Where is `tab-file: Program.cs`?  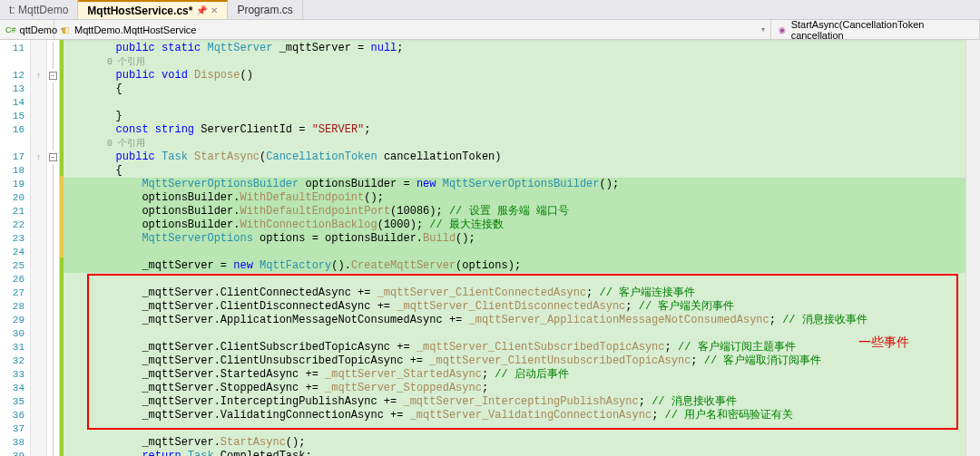 tab-file: Program.cs is located at coordinates (265, 9).